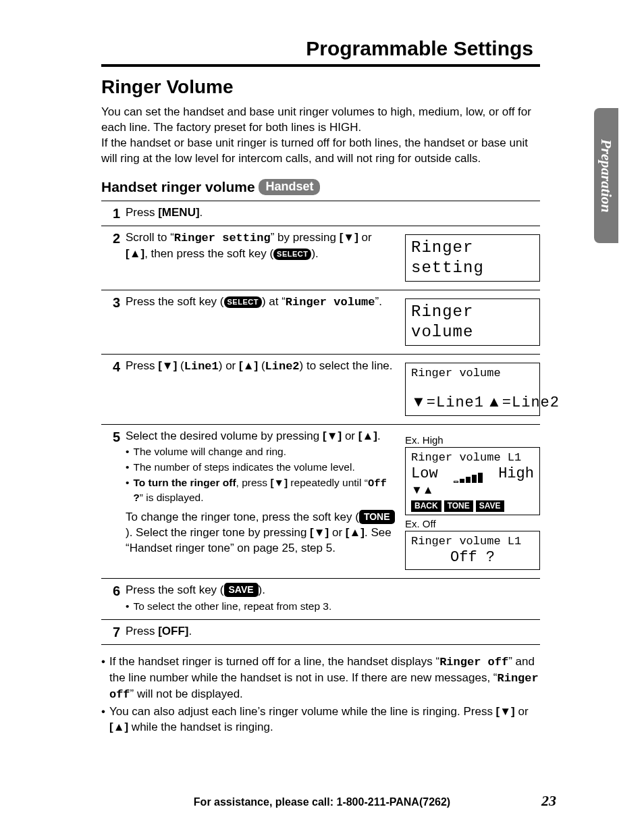  I want to click on menu-key: [MENU], so click(178, 212).